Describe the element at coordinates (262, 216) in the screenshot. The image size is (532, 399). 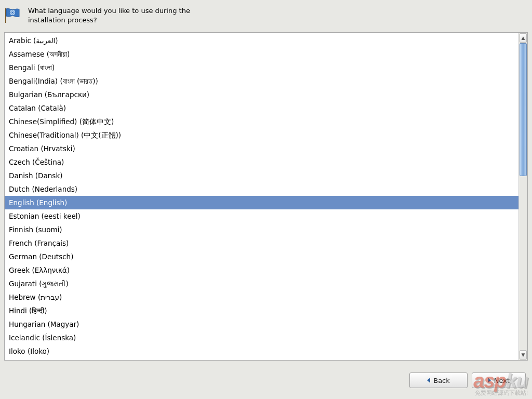
I see `language-option: Estonian (eesti keel)` at that location.